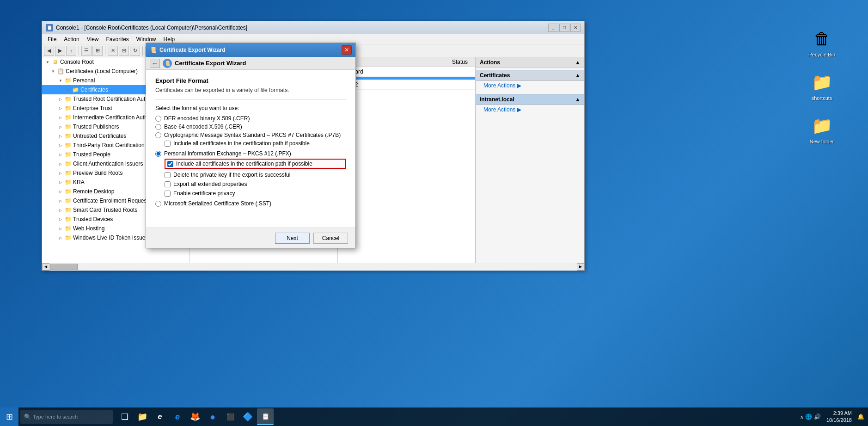 Image resolution: width=868 pixels, height=426 pixels. Describe the element at coordinates (251, 135) in the screenshot. I see `format-pkcs7: Cryptographic Message Syntax Standard – …` at that location.